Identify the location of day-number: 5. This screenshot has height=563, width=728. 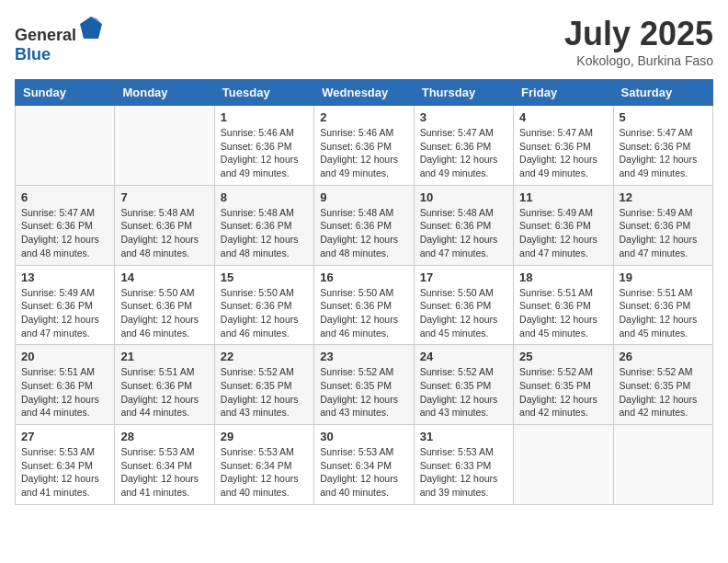
(664, 118).